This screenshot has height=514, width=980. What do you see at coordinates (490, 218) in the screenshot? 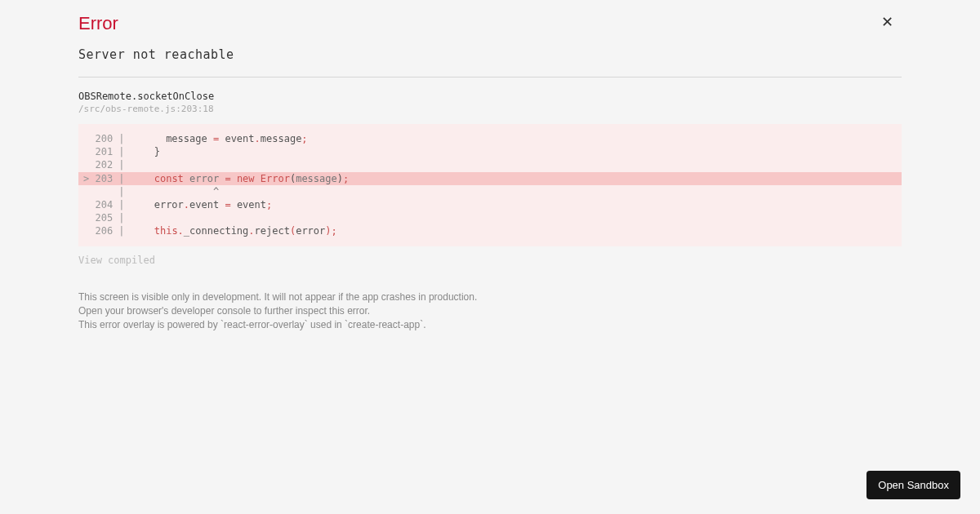
I see `code-line: 205 |` at bounding box center [490, 218].